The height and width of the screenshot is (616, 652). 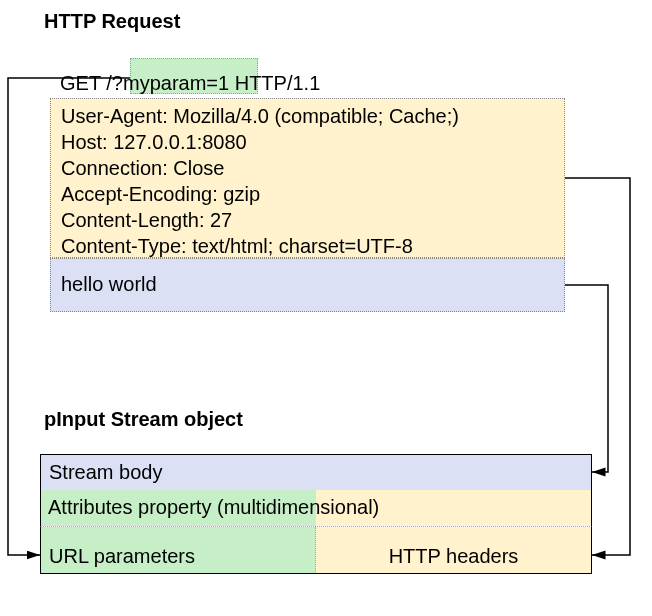 What do you see at coordinates (308, 116) in the screenshot?
I see `header-line: User-Agent: Mozilla/4.0 (compatible; Cac…` at bounding box center [308, 116].